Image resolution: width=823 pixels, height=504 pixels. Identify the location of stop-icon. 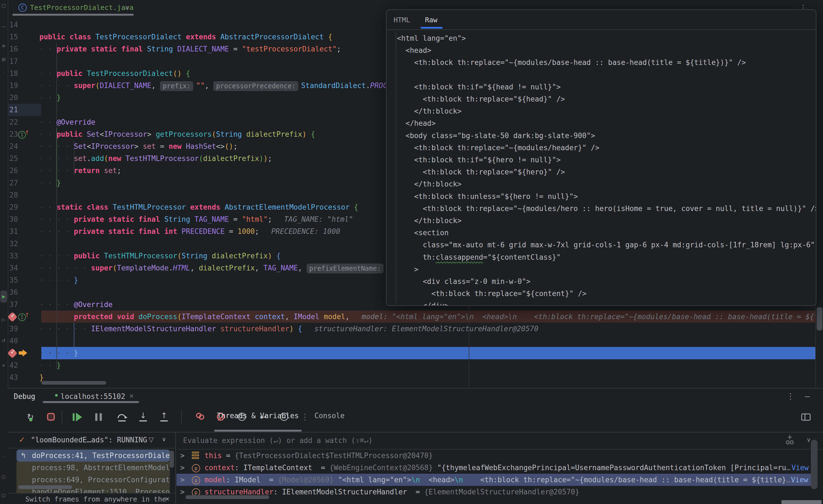
(51, 417).